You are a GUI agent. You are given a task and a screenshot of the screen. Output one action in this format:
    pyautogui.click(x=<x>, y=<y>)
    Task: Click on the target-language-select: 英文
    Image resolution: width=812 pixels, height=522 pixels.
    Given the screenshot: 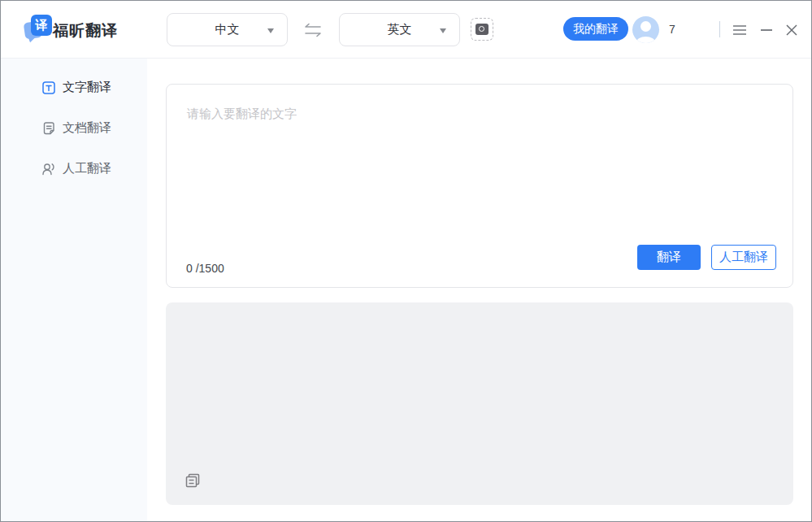 What is the action you would take?
    pyautogui.click(x=400, y=29)
    